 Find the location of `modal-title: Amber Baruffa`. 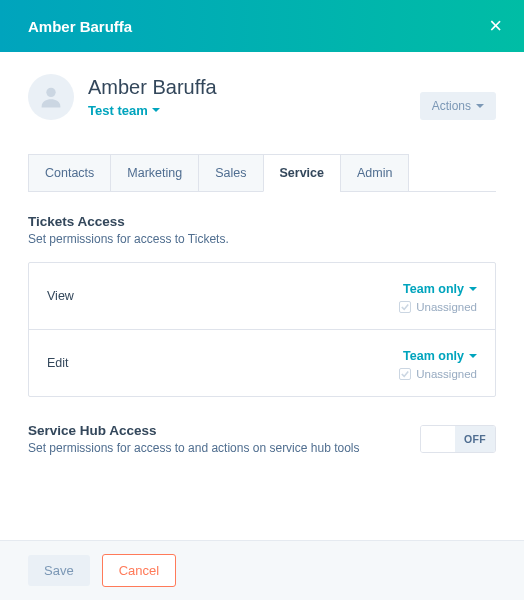

modal-title: Amber Baruffa is located at coordinates (80, 26).